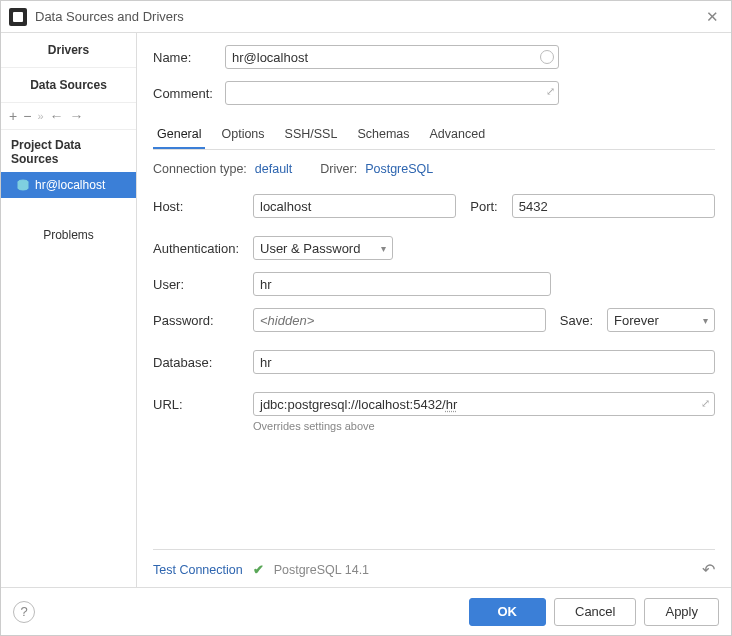  Describe the element at coordinates (508, 612) in the screenshot. I see `ok-button: OK` at that location.